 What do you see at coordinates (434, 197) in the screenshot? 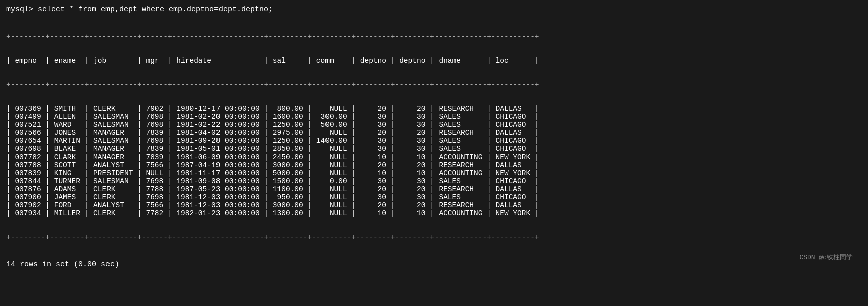
I see `table-row: | 007900 | JAMES | CLERK | 7698 | 1981-1…` at bounding box center [434, 197].